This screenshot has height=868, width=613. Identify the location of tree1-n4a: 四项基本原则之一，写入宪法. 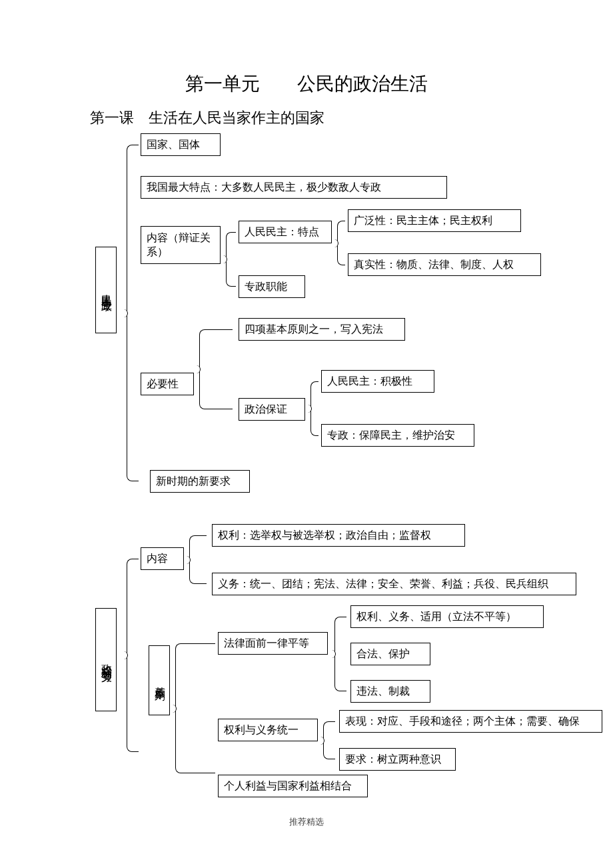
(322, 329).